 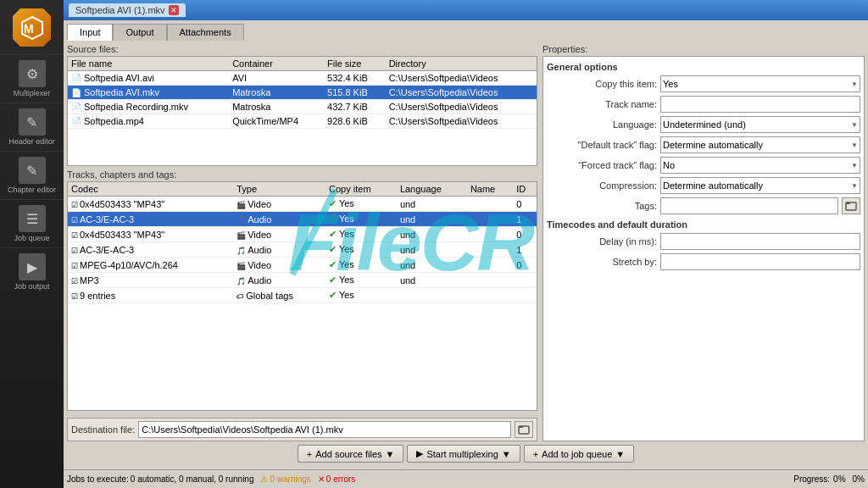 What do you see at coordinates (760, 84) in the screenshot?
I see `prop-copy-select-wrap: YesNo` at bounding box center [760, 84].